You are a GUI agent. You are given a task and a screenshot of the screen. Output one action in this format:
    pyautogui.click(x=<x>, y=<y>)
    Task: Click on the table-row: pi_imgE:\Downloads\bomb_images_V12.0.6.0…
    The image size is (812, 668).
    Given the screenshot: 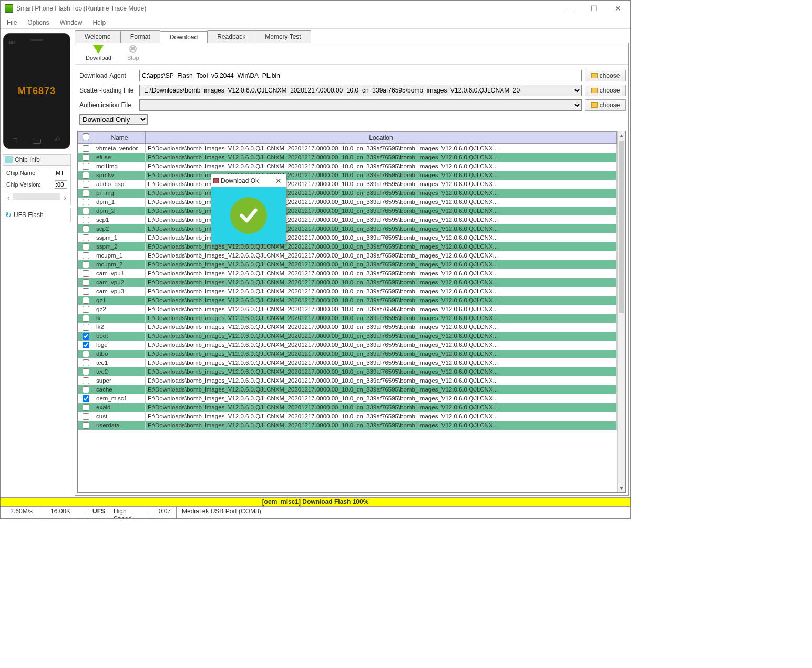 What is the action you would take?
    pyautogui.click(x=348, y=193)
    